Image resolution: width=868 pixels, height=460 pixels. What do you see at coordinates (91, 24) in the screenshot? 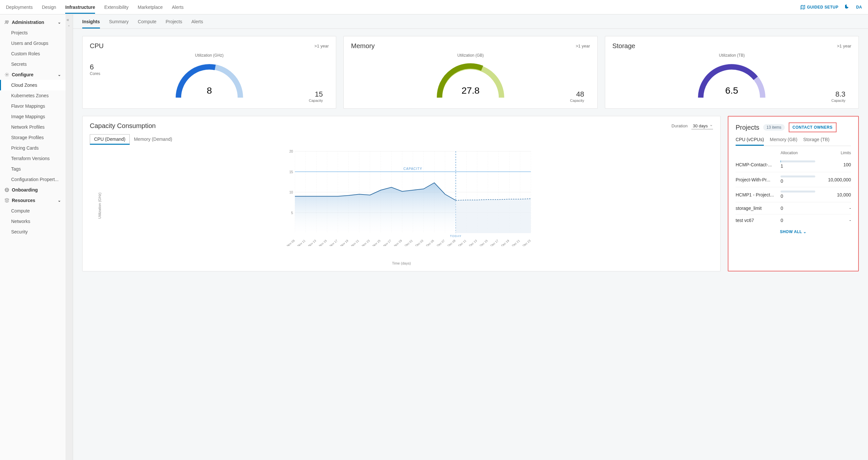
I see `tab-insights: Insights` at bounding box center [91, 24].